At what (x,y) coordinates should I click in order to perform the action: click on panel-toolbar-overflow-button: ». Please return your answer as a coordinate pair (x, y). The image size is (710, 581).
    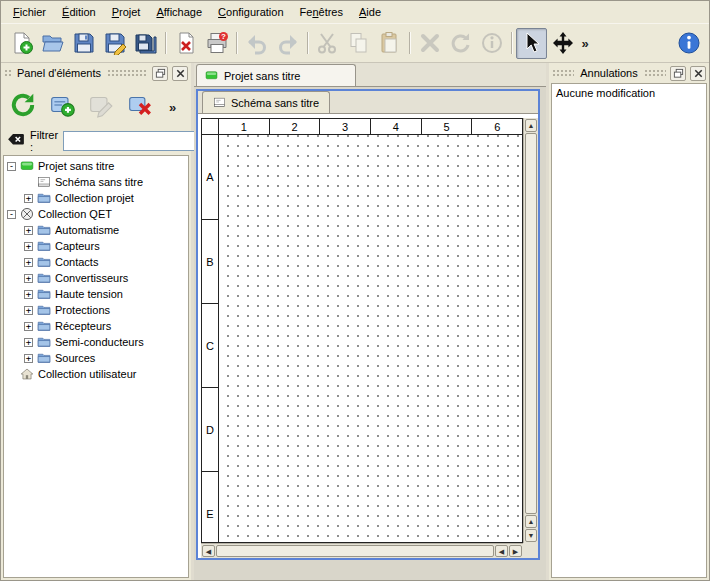
    Looking at the image, I should click on (178, 106).